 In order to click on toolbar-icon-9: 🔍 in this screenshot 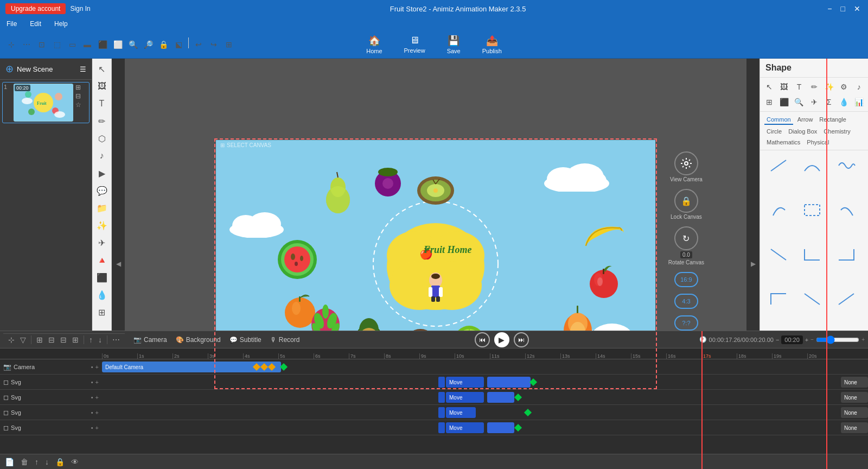, I will do `click(133, 45)`.